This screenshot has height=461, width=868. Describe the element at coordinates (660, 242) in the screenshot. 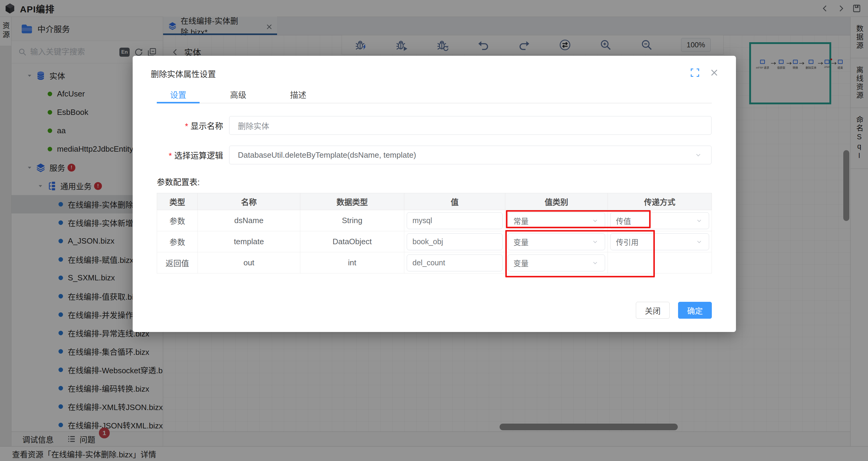

I see `pass-mode-select: 传引用` at that location.